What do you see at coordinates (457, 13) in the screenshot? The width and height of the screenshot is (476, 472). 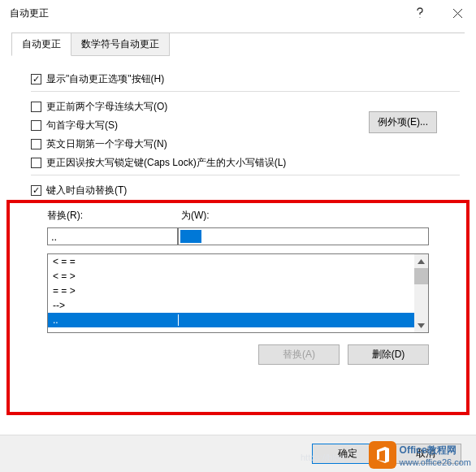 I see `close-button` at bounding box center [457, 13].